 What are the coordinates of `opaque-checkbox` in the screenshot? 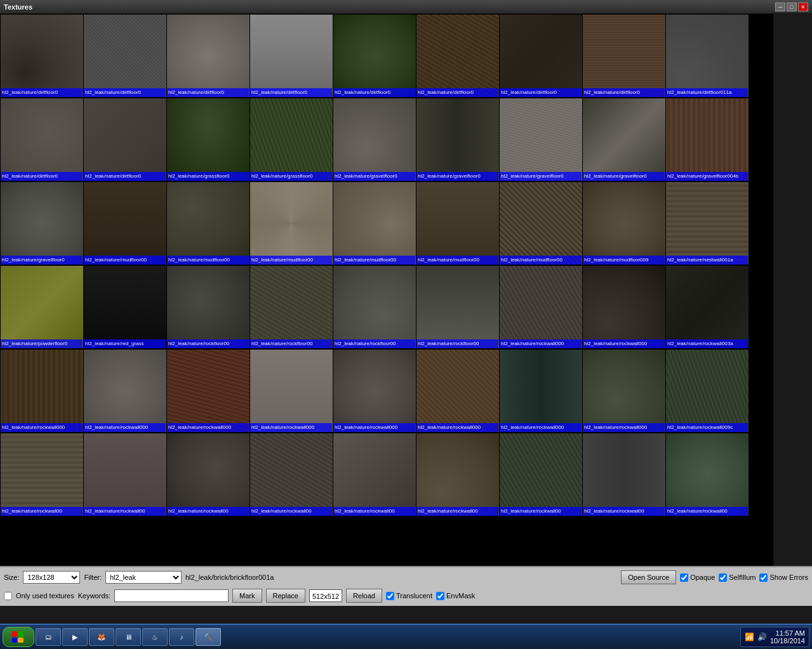 It's located at (684, 577).